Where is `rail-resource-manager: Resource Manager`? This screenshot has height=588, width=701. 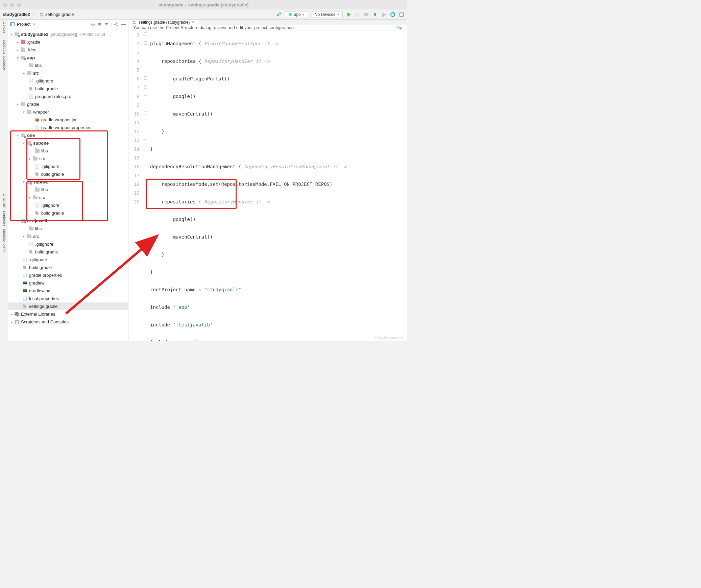
rail-resource-manager: Resource Manager is located at coordinates (4, 56).